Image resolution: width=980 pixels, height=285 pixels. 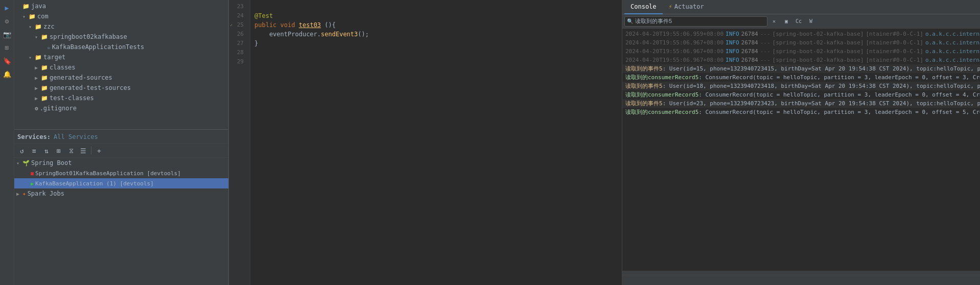 What do you see at coordinates (46, 194) in the screenshot?
I see `spark-jobs-label: Spark Jobs` at bounding box center [46, 194].